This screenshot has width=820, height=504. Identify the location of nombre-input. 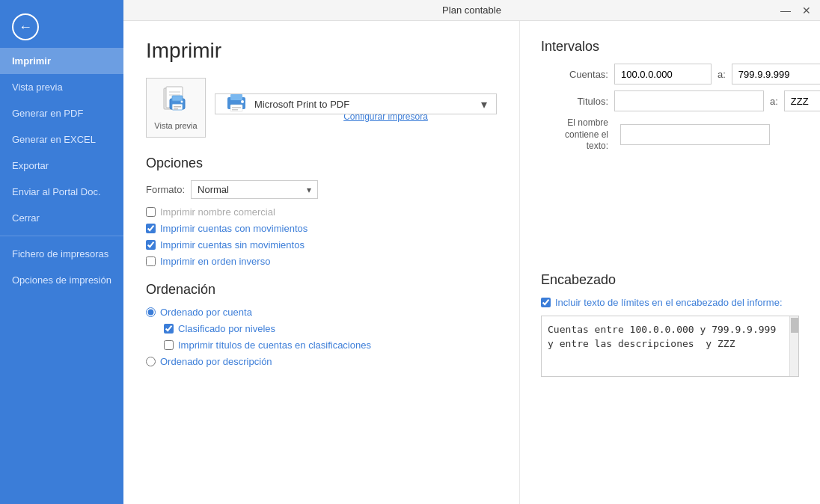
(695, 135).